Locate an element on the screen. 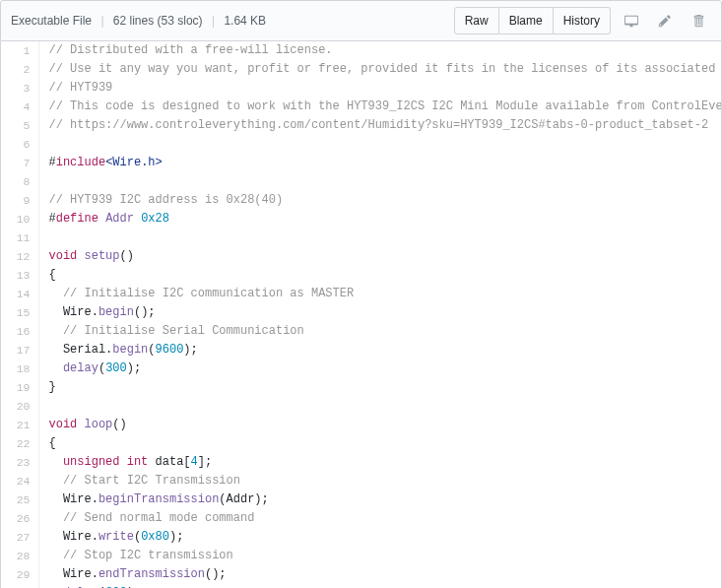  pencil-icon is located at coordinates (665, 21).